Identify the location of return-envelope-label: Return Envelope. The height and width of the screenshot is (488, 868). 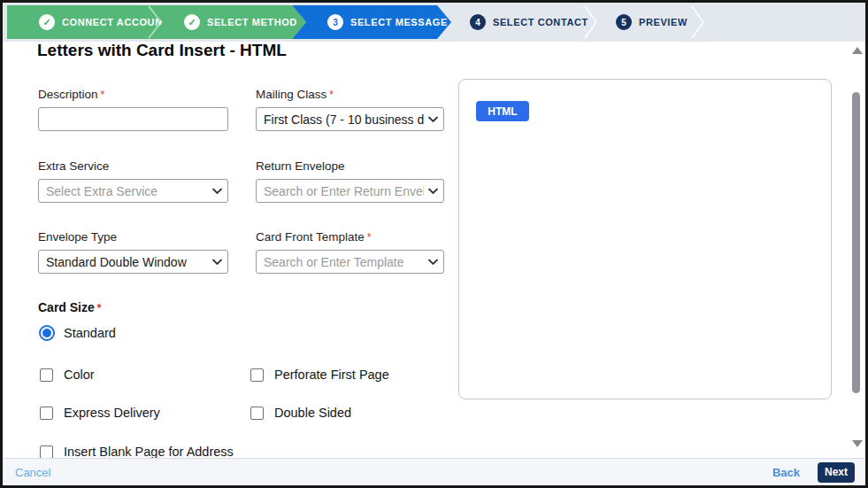
(301, 167).